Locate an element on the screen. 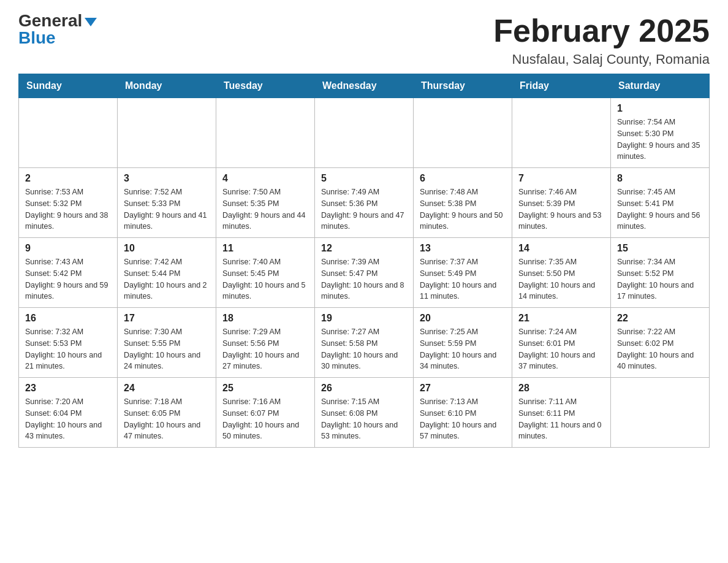 This screenshot has width=728, height=563. calendar-week-3: 9Sunrise: 7:43 AMSunset: 5:42 PMDaylight… is located at coordinates (364, 273).